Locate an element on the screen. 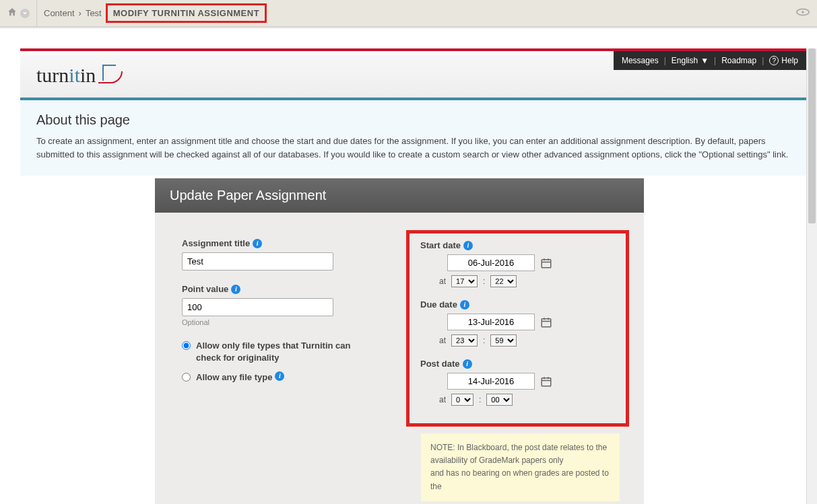 This screenshot has width=817, height=504. radio-only-label: Allow only file types that Turnitin can … is located at coordinates (277, 351).